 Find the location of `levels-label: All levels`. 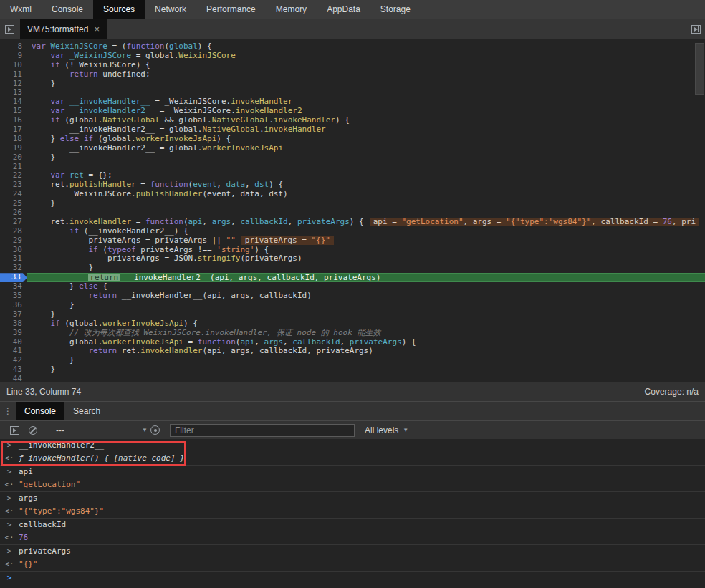

levels-label: All levels is located at coordinates (381, 430).